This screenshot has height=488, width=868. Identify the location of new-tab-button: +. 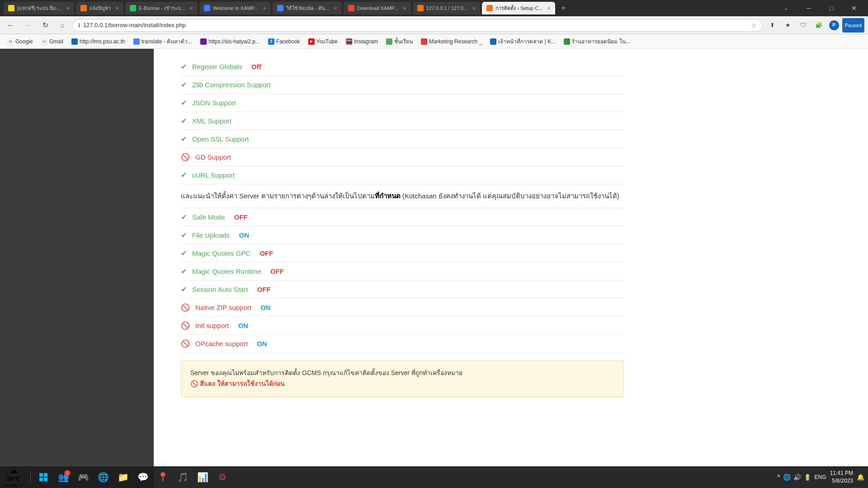
(563, 8).